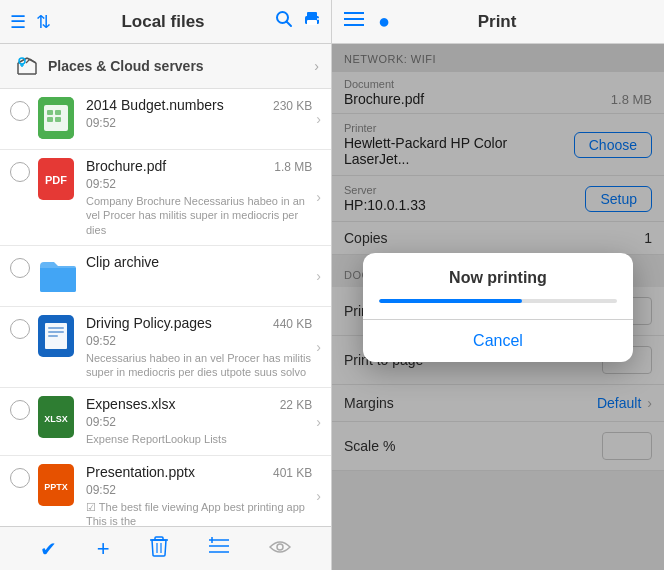 The image size is (664, 570). What do you see at coordinates (280, 548) in the screenshot?
I see `eye-icon` at bounding box center [280, 548].